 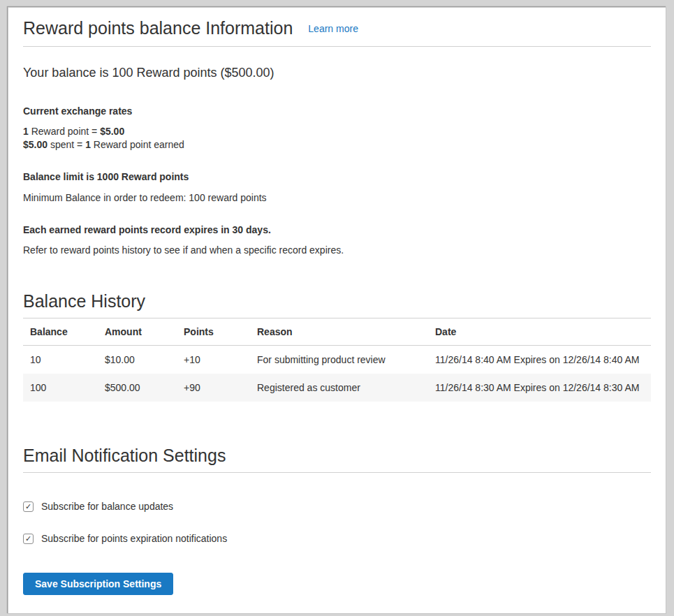 What do you see at coordinates (137, 332) in the screenshot?
I see `column-header-amount: Amount` at bounding box center [137, 332].